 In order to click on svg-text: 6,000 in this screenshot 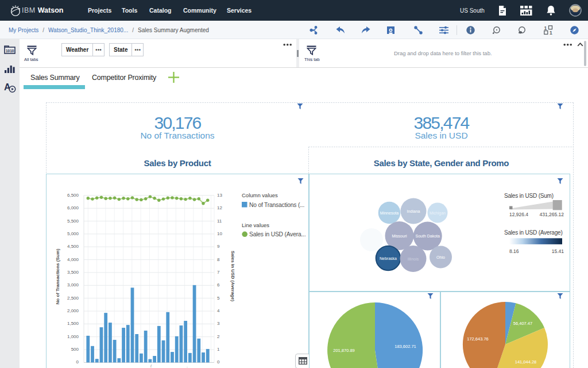, I will do `click(74, 208)`.